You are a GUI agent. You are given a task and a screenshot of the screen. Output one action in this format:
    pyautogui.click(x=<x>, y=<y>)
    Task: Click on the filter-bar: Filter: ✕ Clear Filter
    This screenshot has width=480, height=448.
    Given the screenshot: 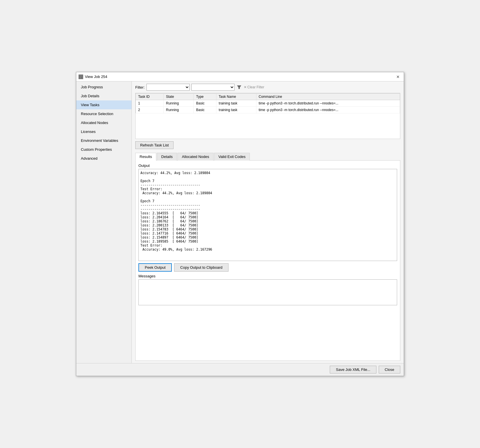 What is the action you would take?
    pyautogui.click(x=268, y=87)
    